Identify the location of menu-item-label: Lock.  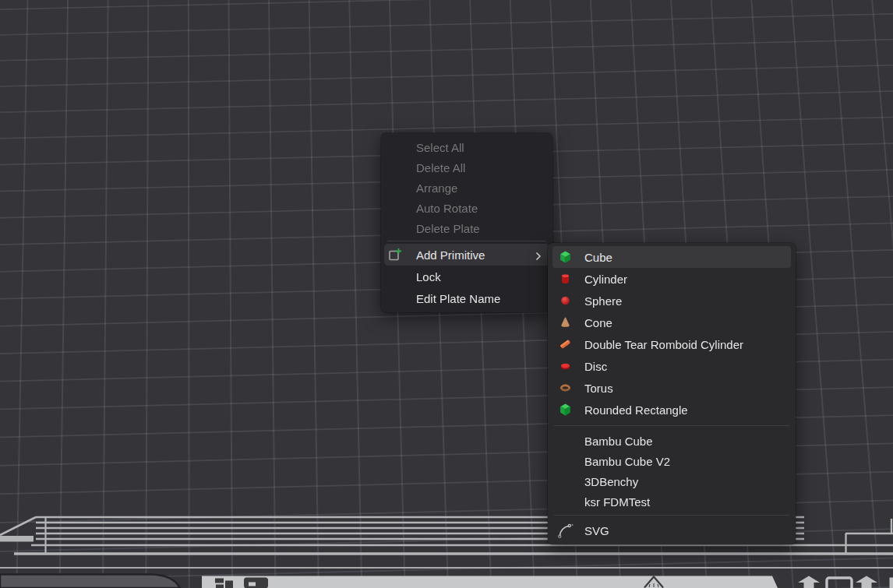
(429, 277).